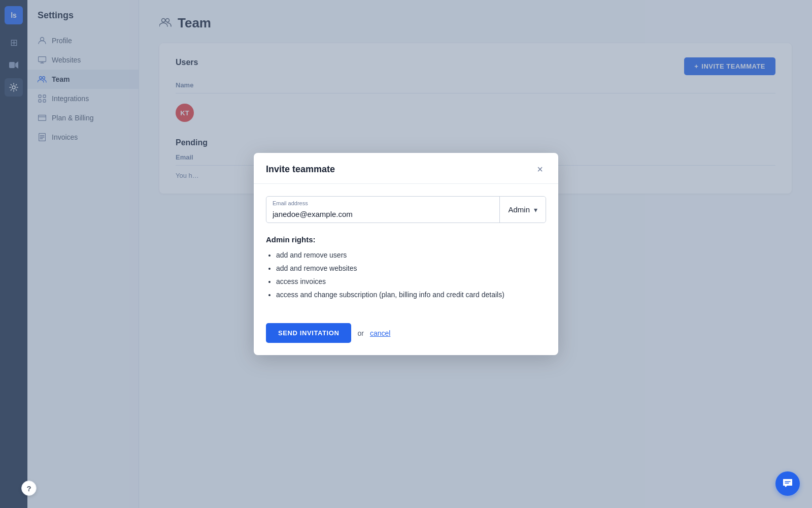  Describe the element at coordinates (519, 209) in the screenshot. I see `role-value: Admin` at that location.